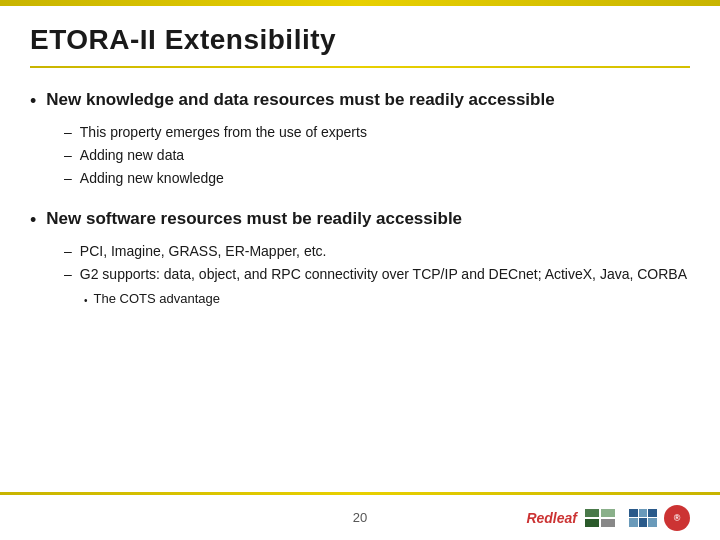 The width and height of the screenshot is (720, 540). Describe the element at coordinates (643, 518) in the screenshot. I see `small-logo-boxes` at that location.